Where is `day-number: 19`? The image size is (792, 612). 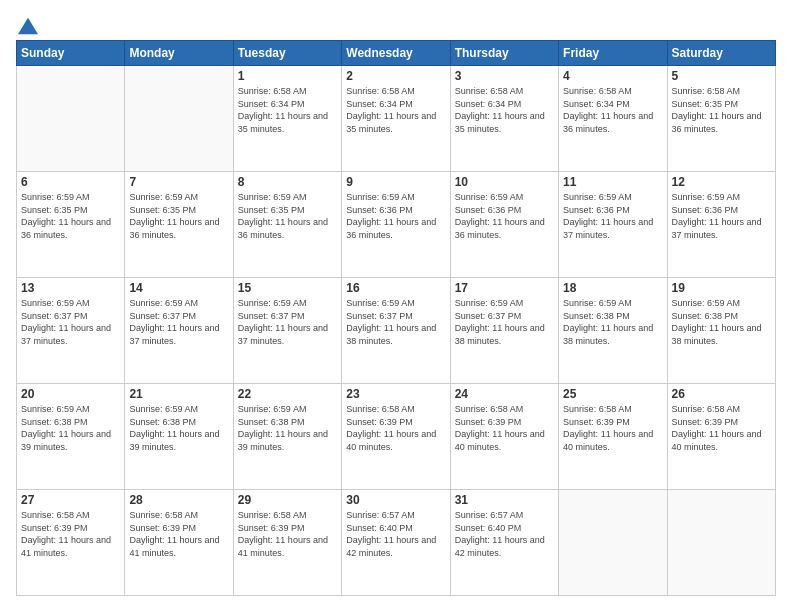
day-number: 19 is located at coordinates (722, 288).